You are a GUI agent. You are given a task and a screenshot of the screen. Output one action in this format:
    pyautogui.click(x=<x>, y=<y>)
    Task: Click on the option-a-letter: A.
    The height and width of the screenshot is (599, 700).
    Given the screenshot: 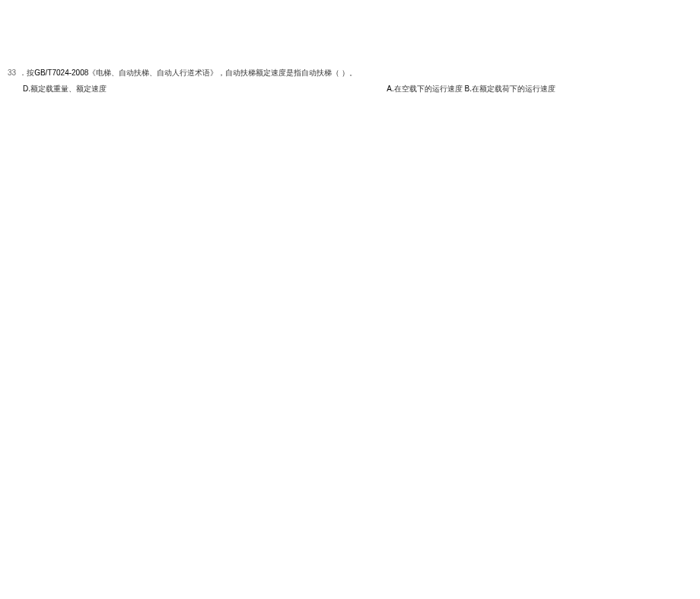 What is the action you would take?
    pyautogui.click(x=390, y=88)
    